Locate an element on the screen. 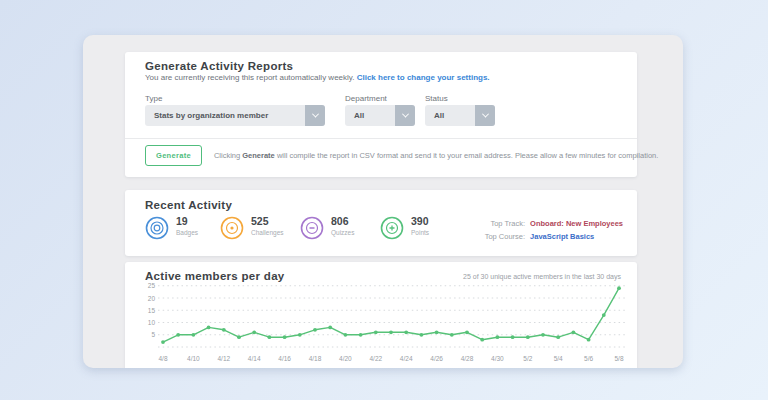  status-label: Status is located at coordinates (436, 98).